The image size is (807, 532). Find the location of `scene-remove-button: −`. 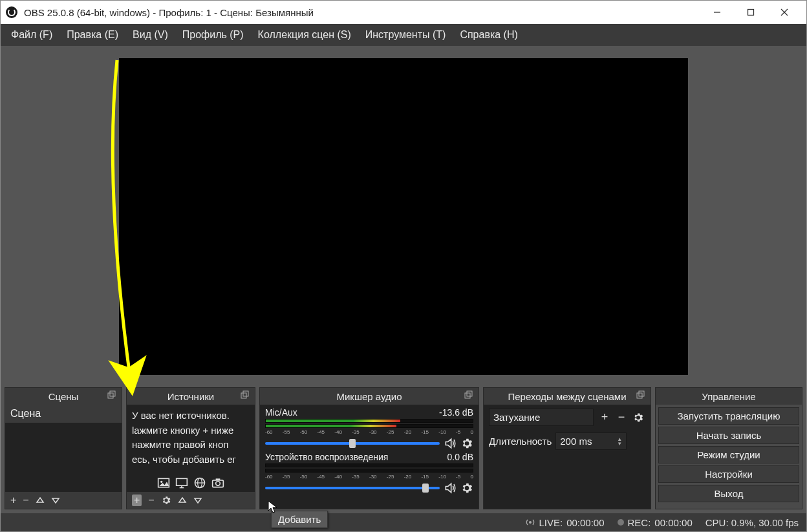

scene-remove-button: − is located at coordinates (26, 500).